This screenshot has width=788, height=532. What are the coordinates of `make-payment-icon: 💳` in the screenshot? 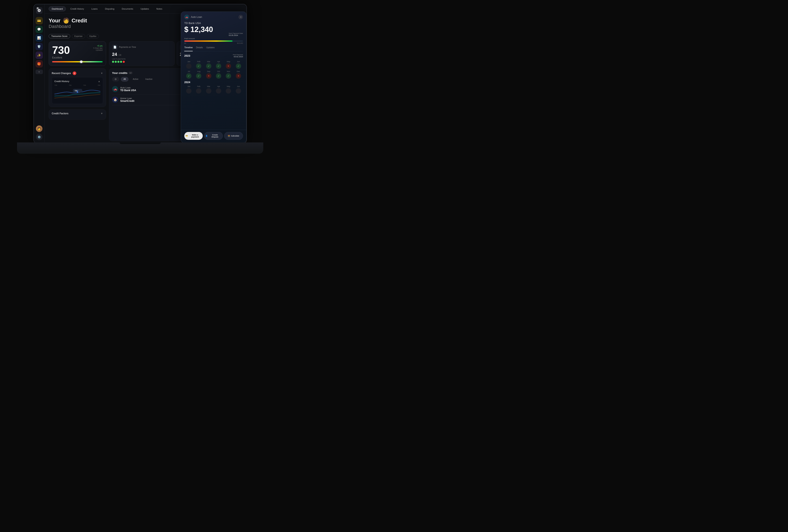 It's located at (186, 136).